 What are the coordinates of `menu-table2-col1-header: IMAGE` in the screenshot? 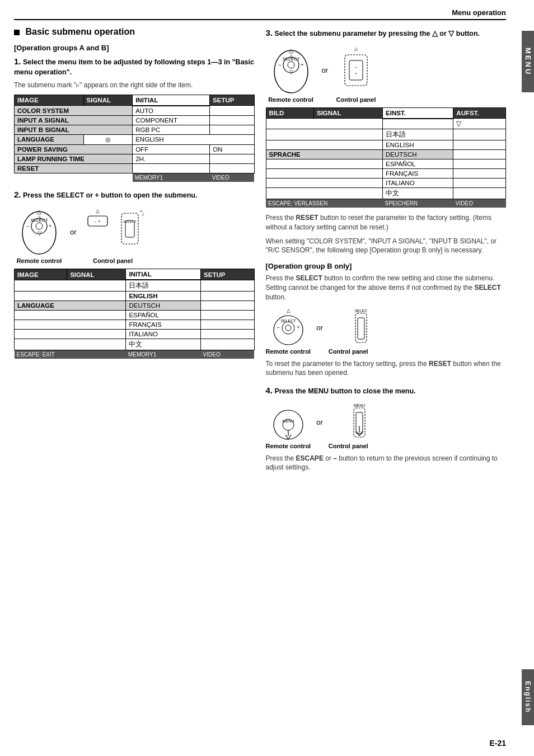 It's located at (41, 275).